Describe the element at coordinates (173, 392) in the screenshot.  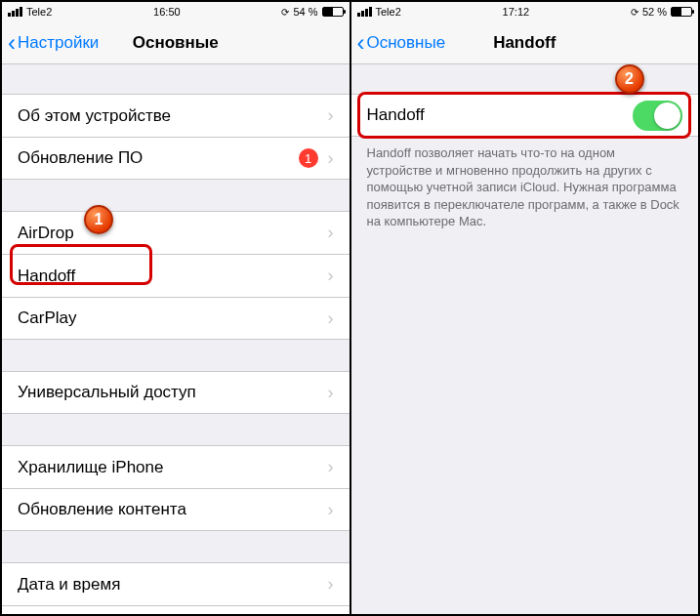
I see `row-label: Универсальный доступ` at that location.